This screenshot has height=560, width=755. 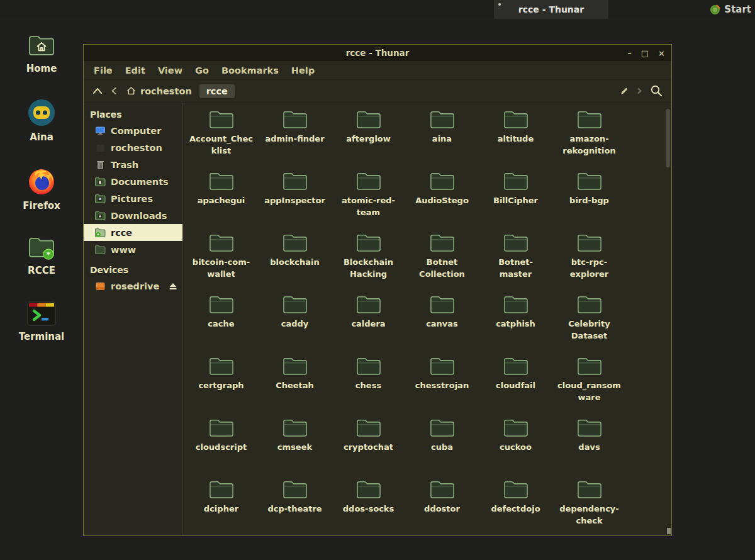 I want to click on desktop-icon-rcce: * RCCE, so click(x=42, y=255).